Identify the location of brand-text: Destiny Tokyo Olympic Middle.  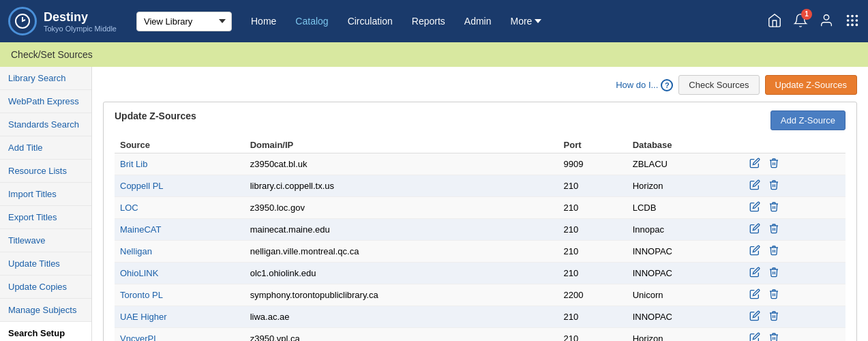
(80, 22).